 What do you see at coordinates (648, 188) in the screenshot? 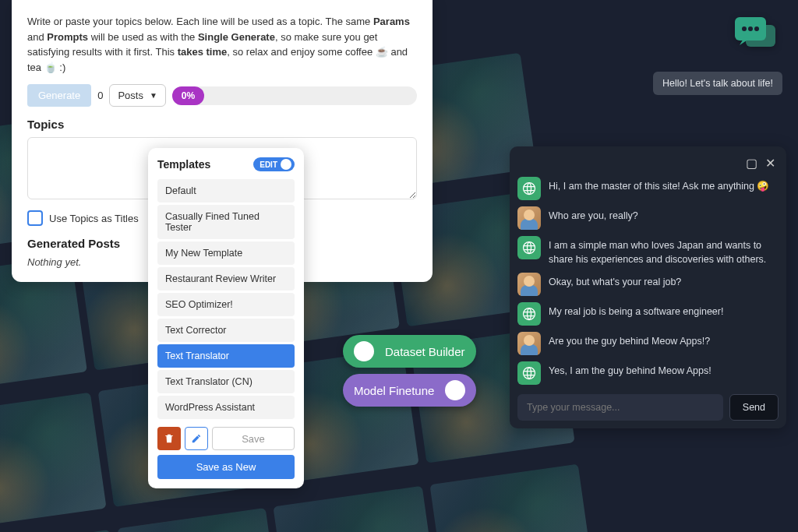
I see `chat-message: Hi, I am the master of this site! Ask me…` at bounding box center [648, 188].